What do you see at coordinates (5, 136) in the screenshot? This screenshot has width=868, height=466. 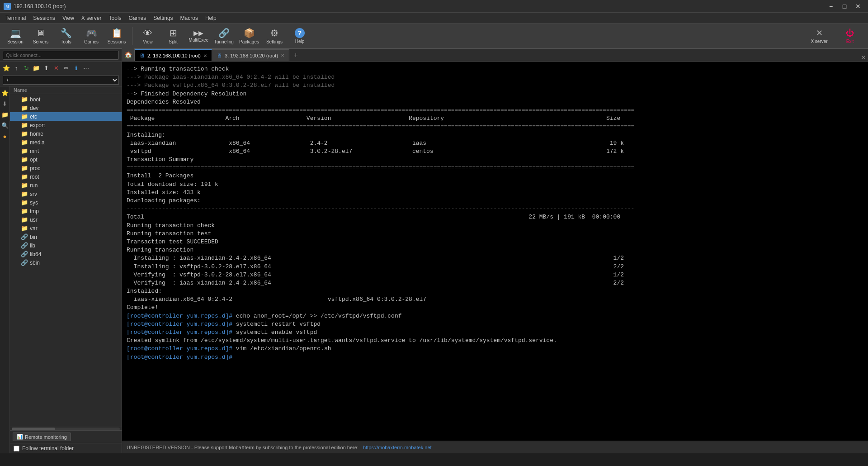 I see `nav-circle-icon: ●` at bounding box center [5, 136].